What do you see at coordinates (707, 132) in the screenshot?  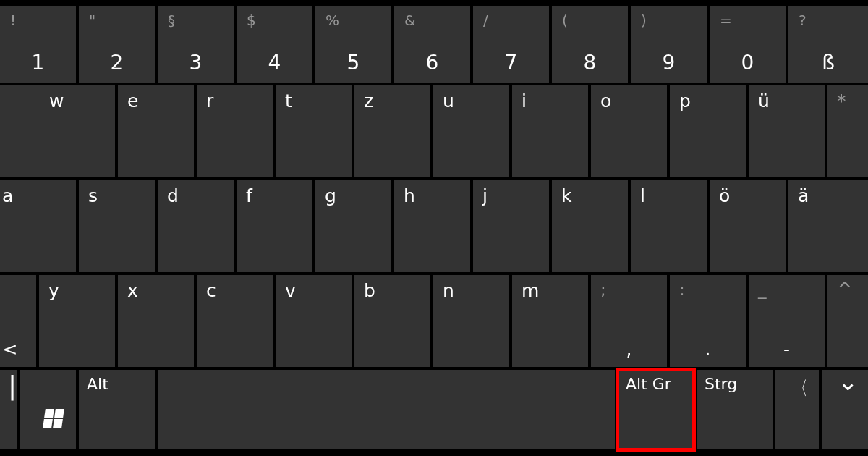 I see `key-p: p` at bounding box center [707, 132].